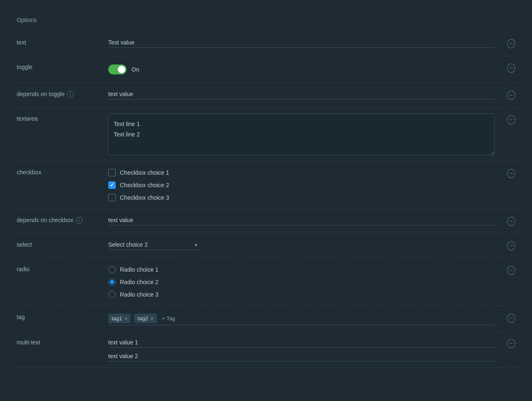  I want to click on add-tag-button: + Tag, so click(169, 319).